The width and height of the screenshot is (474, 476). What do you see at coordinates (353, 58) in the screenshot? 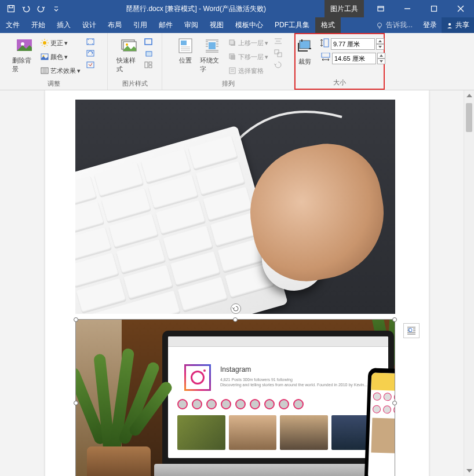
I see `width-control` at bounding box center [353, 58].